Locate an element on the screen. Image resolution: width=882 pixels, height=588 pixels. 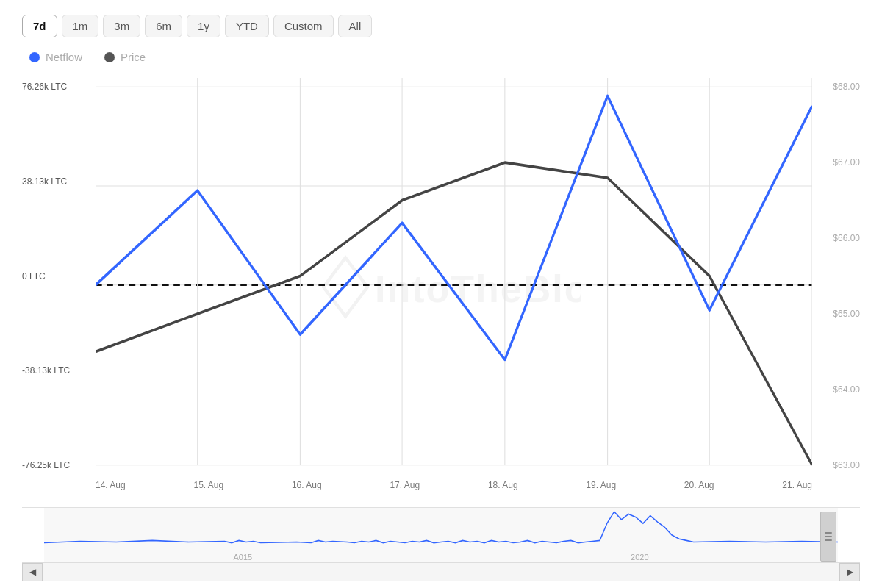
y-left-label-0: 76.26k LTC is located at coordinates (59, 87).